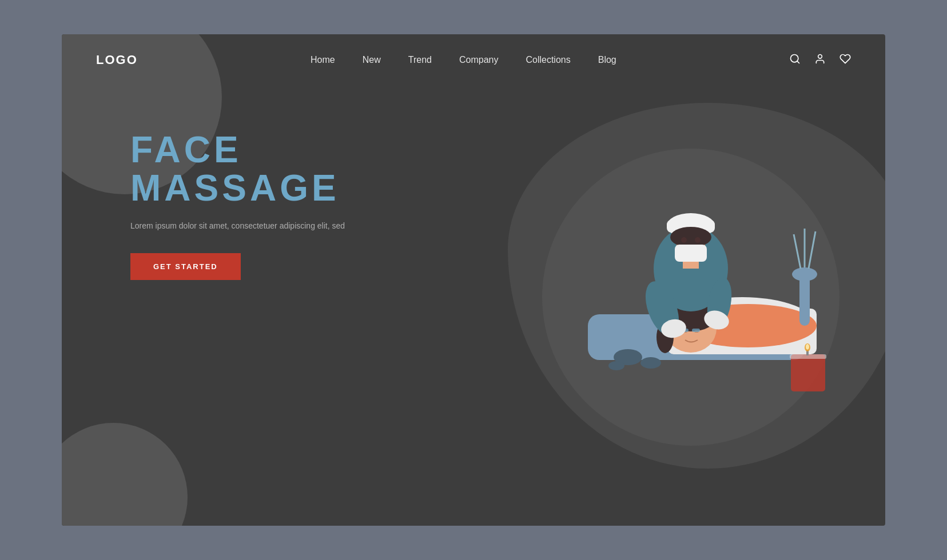 The image size is (947, 560). Describe the element at coordinates (117, 60) in the screenshot. I see `logo: LOGO` at that location.